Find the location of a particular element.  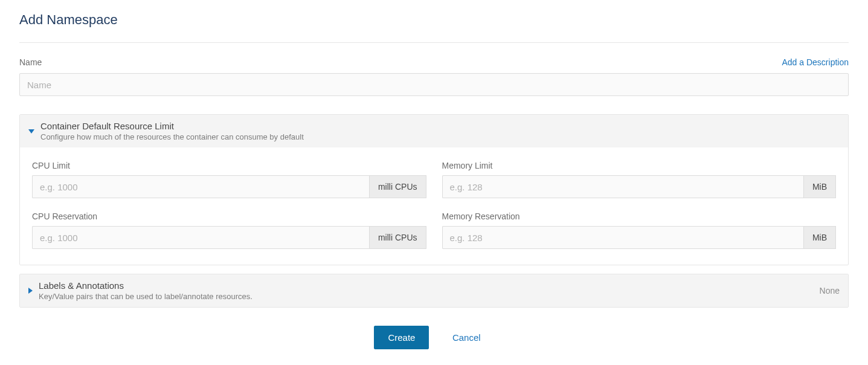

cpu-reservation-field: CPU Reservation milli CPUs is located at coordinates (230, 230).